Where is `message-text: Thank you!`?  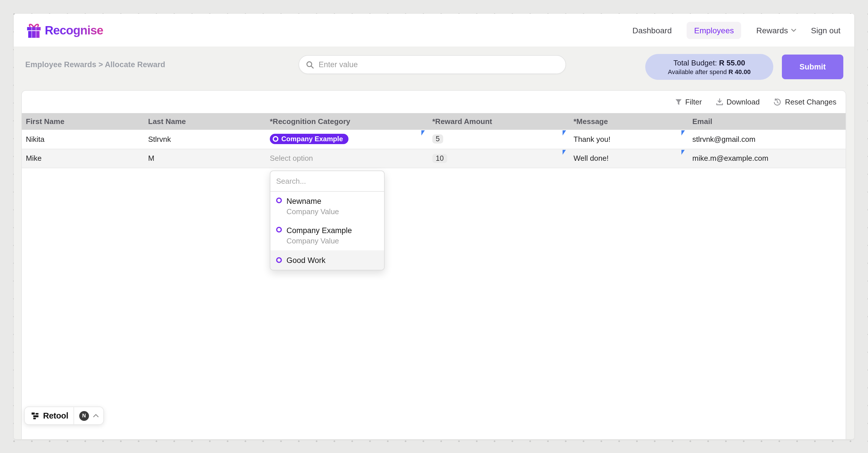 message-text: Thank you! is located at coordinates (592, 139).